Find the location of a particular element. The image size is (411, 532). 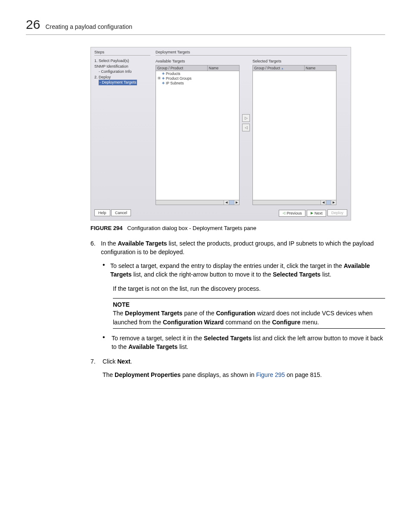

chevron-left-icon: ◁ is located at coordinates (246, 128).